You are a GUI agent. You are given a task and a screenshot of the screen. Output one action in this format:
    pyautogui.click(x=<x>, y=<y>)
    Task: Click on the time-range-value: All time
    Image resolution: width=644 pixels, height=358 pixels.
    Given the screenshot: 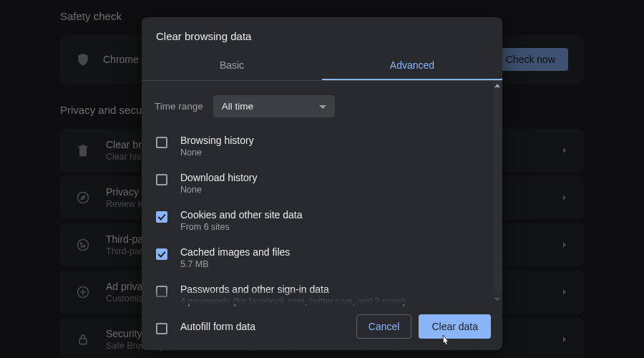 What is the action you would take?
    pyautogui.click(x=238, y=106)
    